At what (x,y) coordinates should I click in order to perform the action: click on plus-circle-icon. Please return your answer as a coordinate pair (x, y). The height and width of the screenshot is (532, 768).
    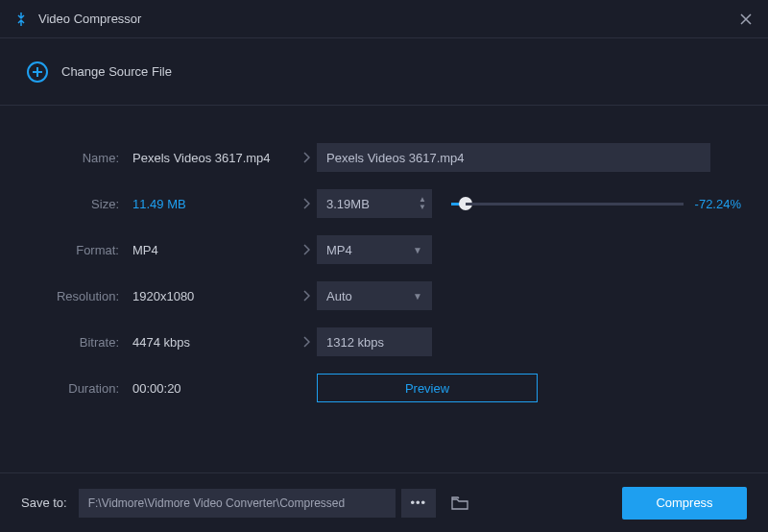
    Looking at the image, I should click on (37, 72).